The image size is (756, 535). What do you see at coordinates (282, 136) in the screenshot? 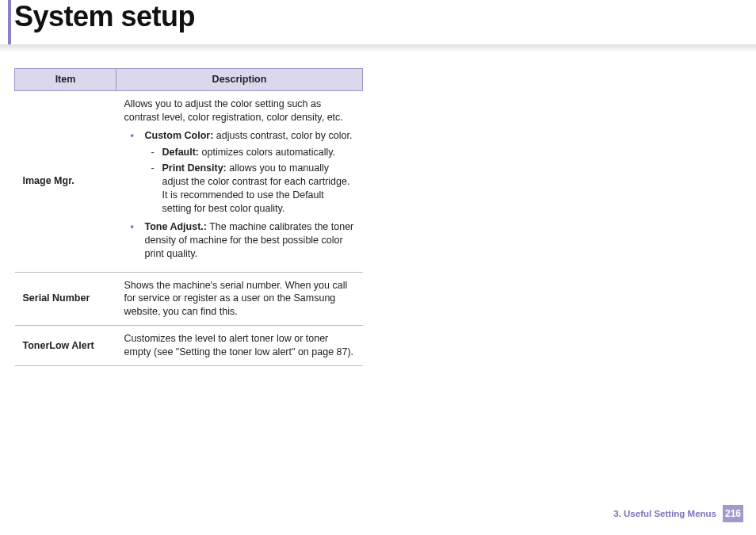
I see `custom-color-text: adjusts contrast, color by color.` at bounding box center [282, 136].